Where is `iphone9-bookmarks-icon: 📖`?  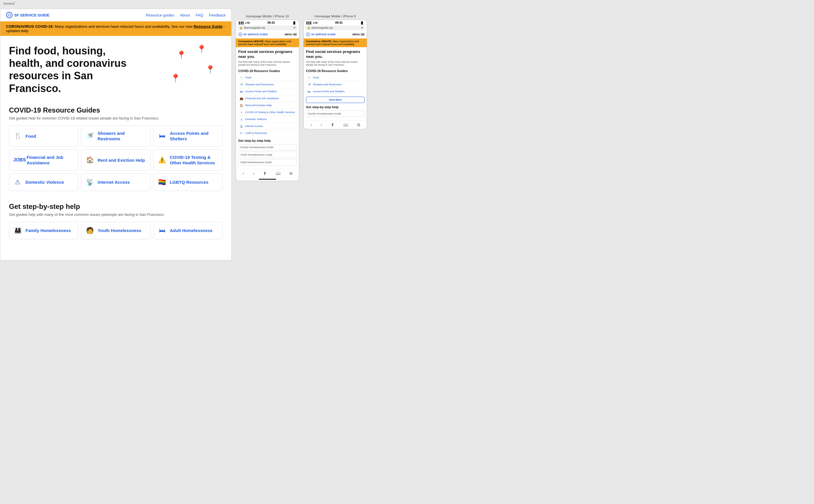 iphone9-bookmarks-icon: 📖 is located at coordinates (346, 125).